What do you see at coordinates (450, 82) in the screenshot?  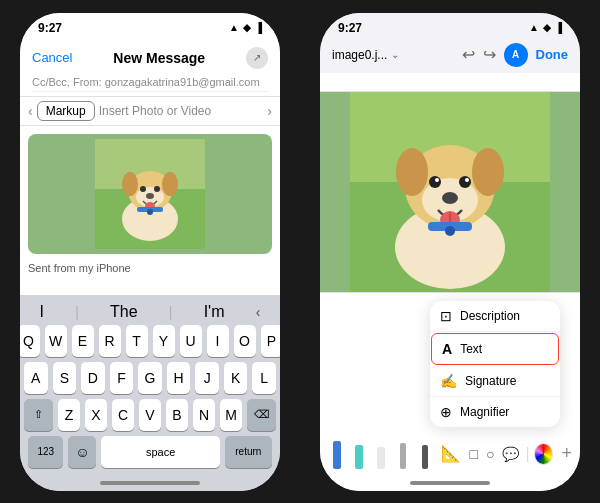 I see `white-top-area` at bounding box center [450, 82].